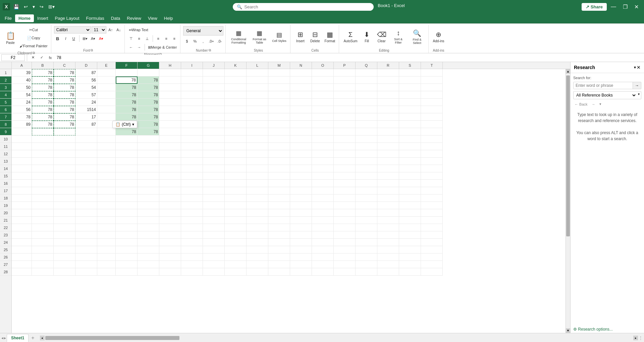 The height and width of the screenshot is (342, 644). Describe the element at coordinates (107, 183) in the screenshot. I see `cell-E16` at that location.